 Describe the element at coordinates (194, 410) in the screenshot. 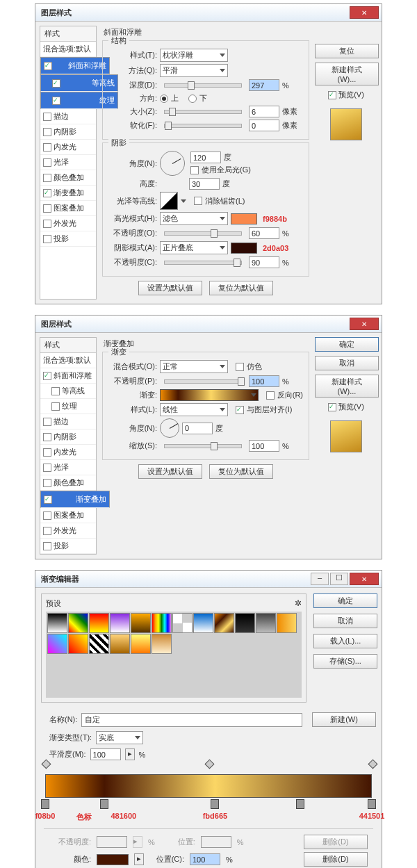

I see `grad-style-select: 线性` at that location.